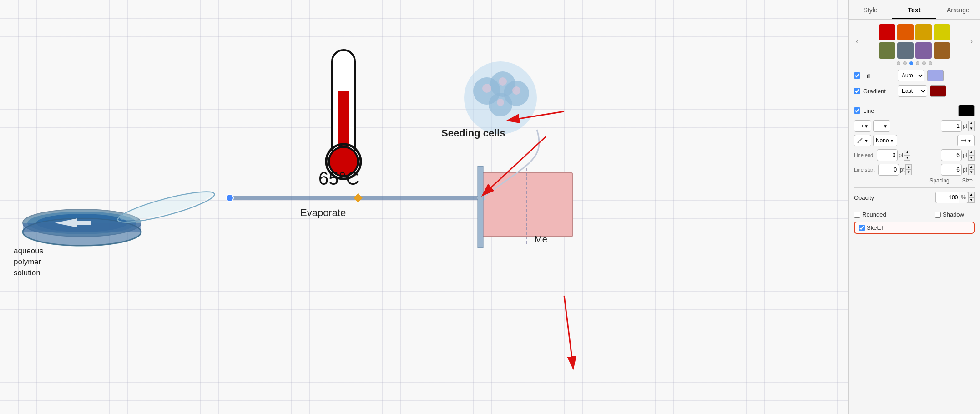 This screenshot has height=414, width=980. Describe the element at coordinates (965, 170) in the screenshot. I see `line-start-size-pt: pt` at that location.